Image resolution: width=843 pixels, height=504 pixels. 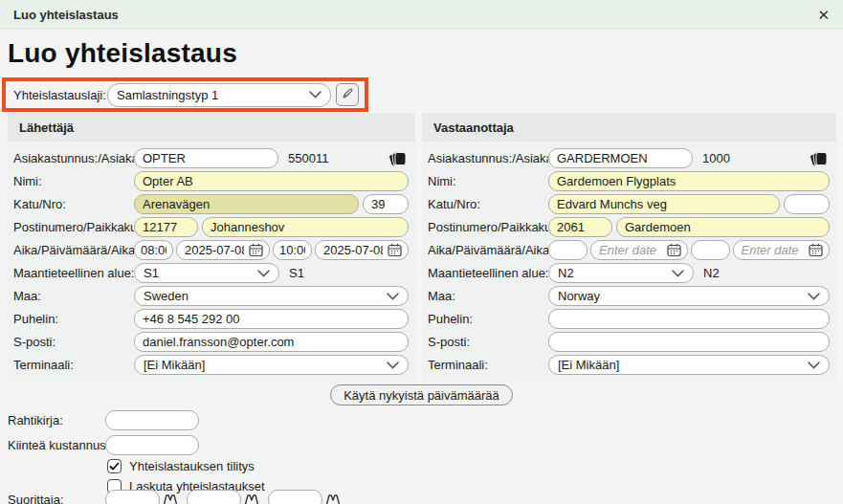 I want to click on receiver-postal-label: Postinumero/Paikkakunta:, so click(x=488, y=228).